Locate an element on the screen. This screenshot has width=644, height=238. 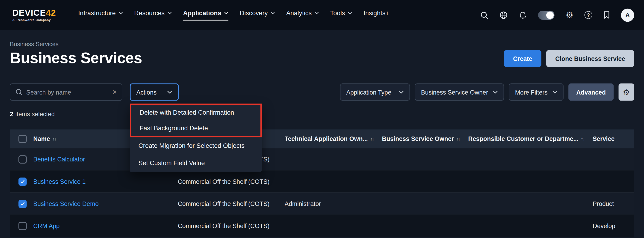
more-filters-button: More Filters is located at coordinates (536, 92).